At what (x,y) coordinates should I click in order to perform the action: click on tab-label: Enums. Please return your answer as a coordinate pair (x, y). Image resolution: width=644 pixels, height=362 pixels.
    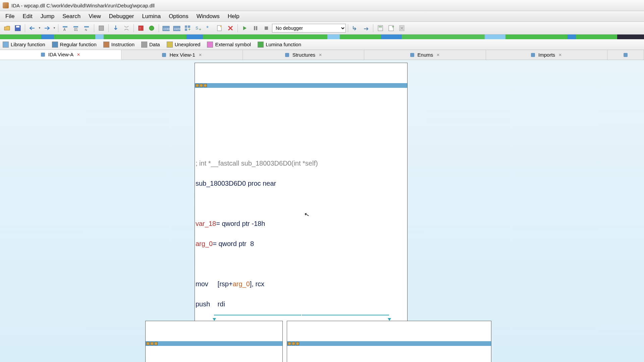
    Looking at the image, I should click on (425, 55).